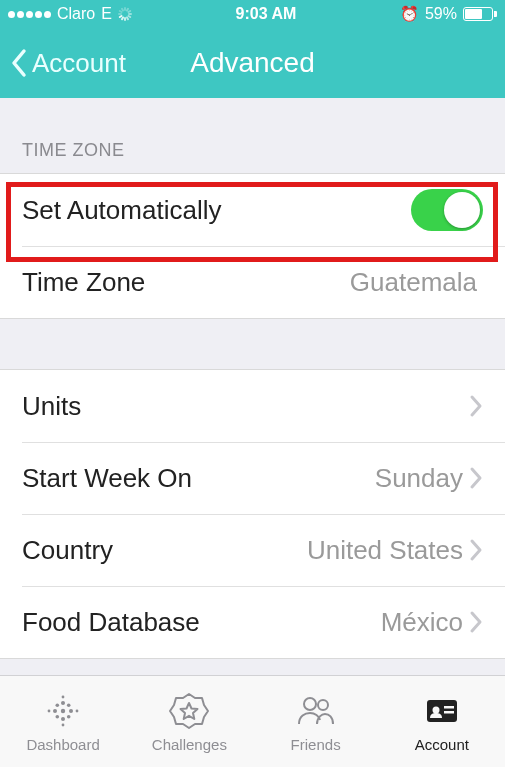 The width and height of the screenshot is (505, 767). Describe the element at coordinates (414, 282) in the screenshot. I see `row-value: Guatemala` at that location.